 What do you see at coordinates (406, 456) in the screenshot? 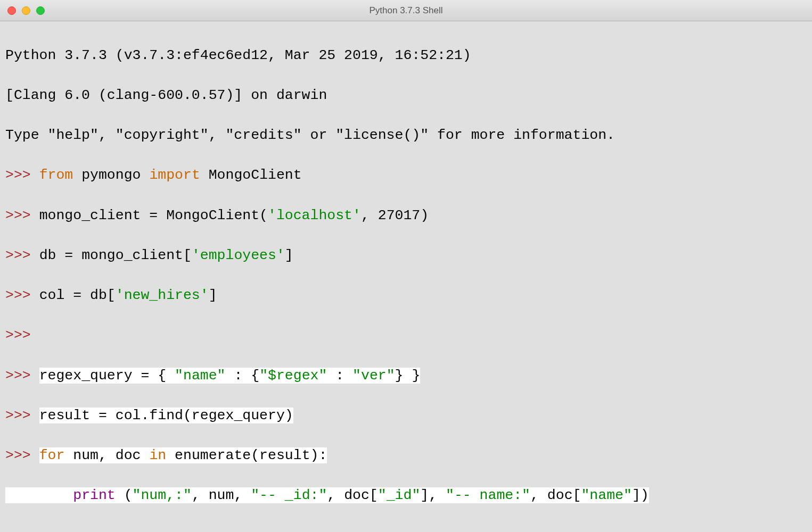
I see `code-line-for: >>> for num, doc in enumerate(result):` at bounding box center [406, 456].